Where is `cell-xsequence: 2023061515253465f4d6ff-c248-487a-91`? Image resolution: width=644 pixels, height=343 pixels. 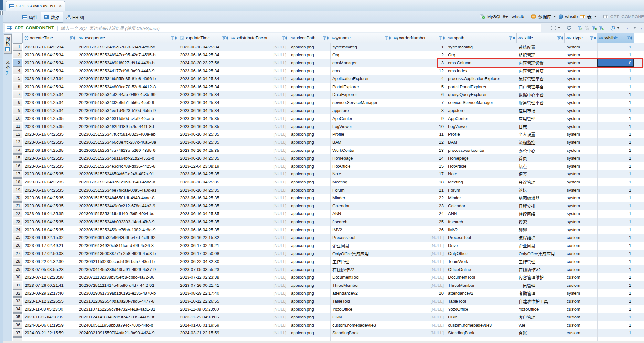
cell-xsequence: 2023061515253465f4d6ff-c248-487a-91 is located at coordinates (127, 174).